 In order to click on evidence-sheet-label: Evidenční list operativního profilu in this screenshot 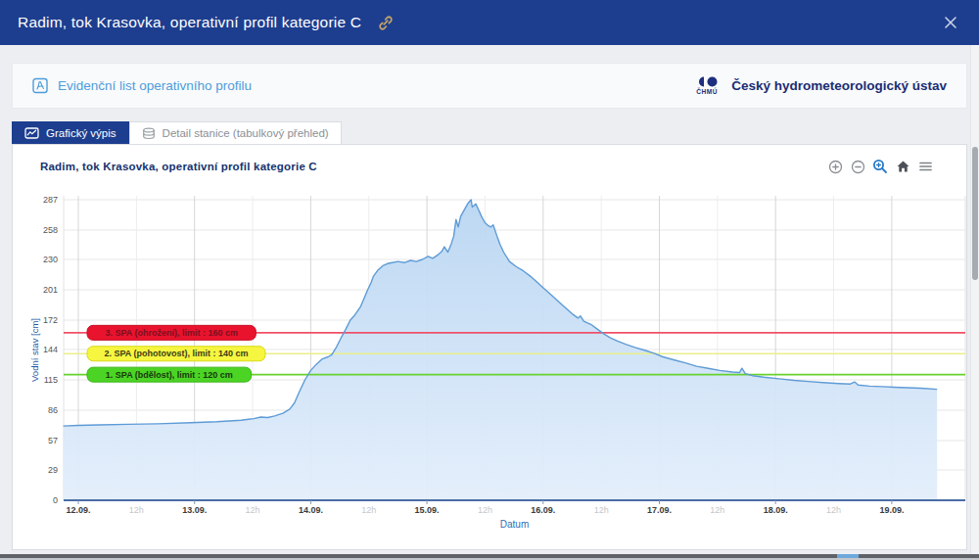, I will do `click(155, 86)`.